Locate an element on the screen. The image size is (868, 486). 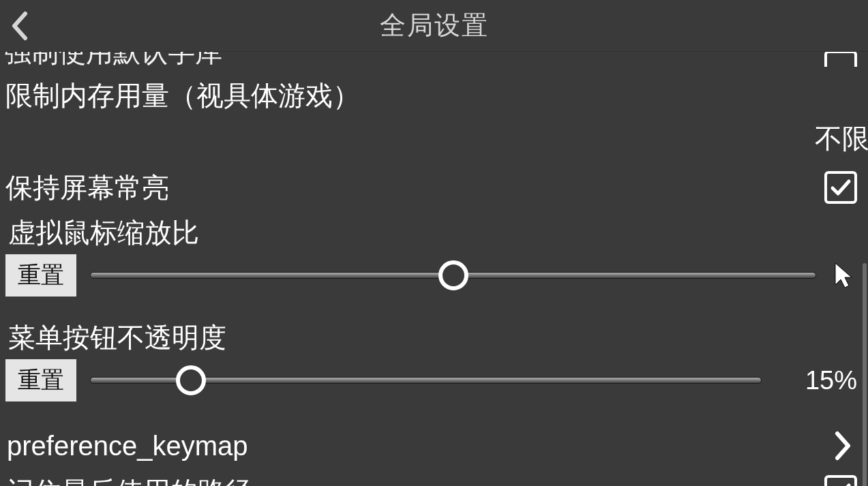
menu-opacity-controls: 重置 15% is located at coordinates (434, 380).